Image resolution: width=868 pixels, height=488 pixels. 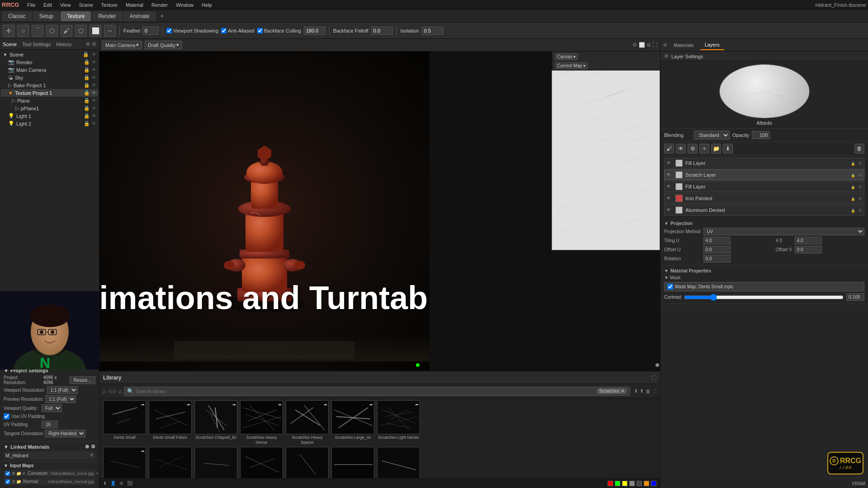 I want to click on history-tab: History, so click(x=64, y=44).